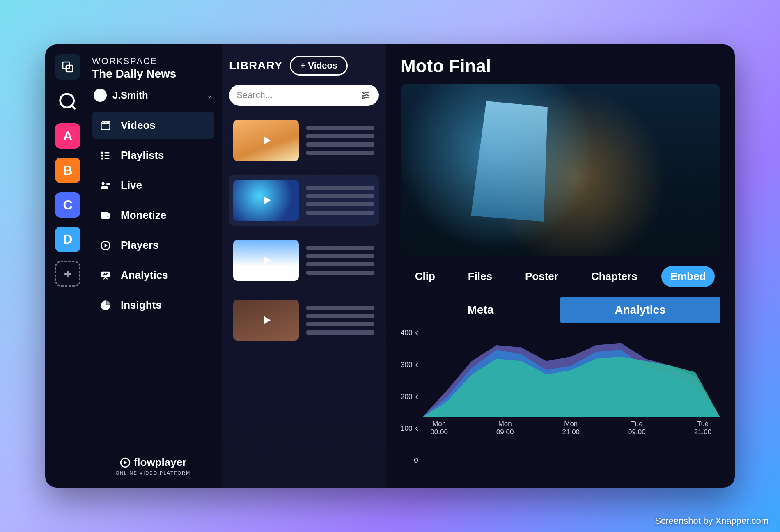 The width and height of the screenshot is (780, 532). Describe the element at coordinates (560, 170) in the screenshot. I see `video-preview` at that location.